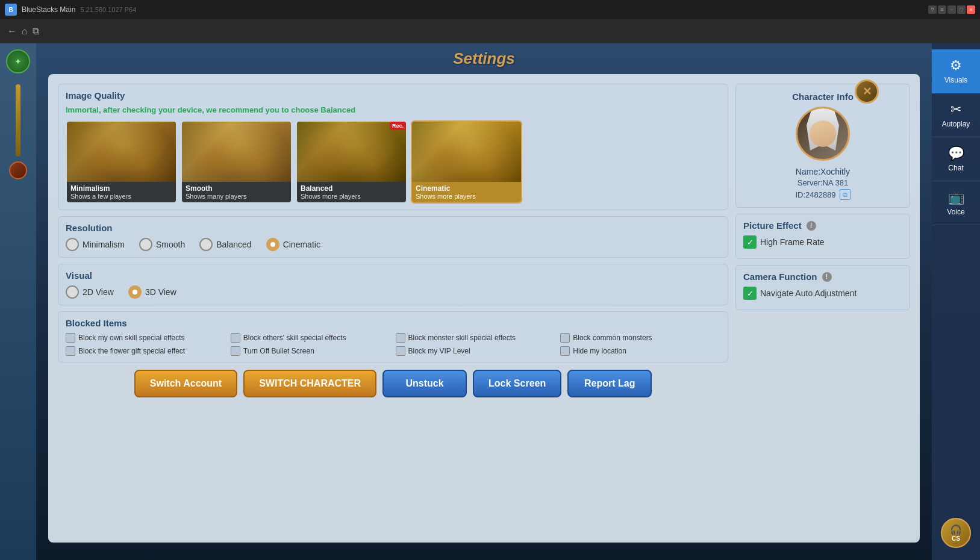 Image resolution: width=980 pixels, height=560 pixels. What do you see at coordinates (152, 292) in the screenshot?
I see `visual-3d: 3D View` at bounding box center [152, 292].